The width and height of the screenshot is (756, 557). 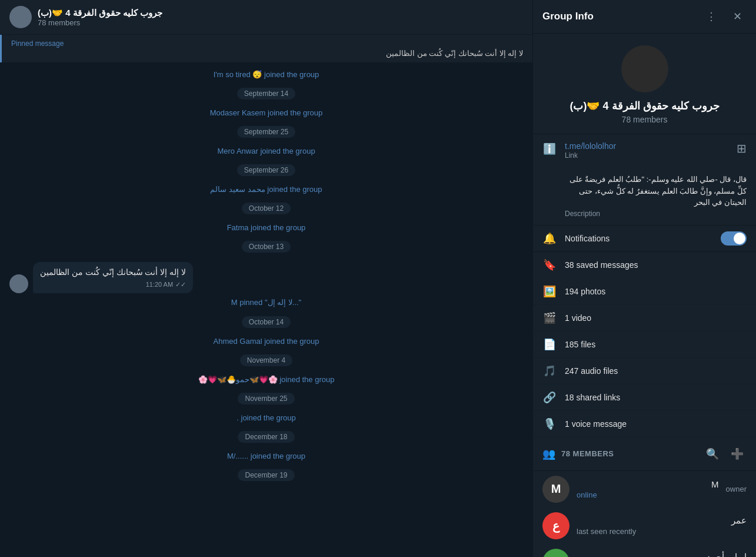 I want to click on pin-actor: M, so click(x=234, y=303).